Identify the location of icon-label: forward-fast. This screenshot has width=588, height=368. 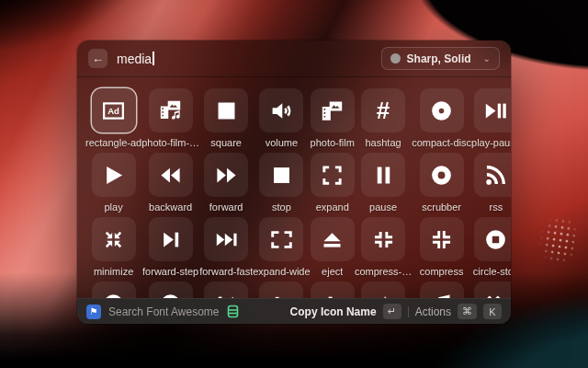
(226, 271).